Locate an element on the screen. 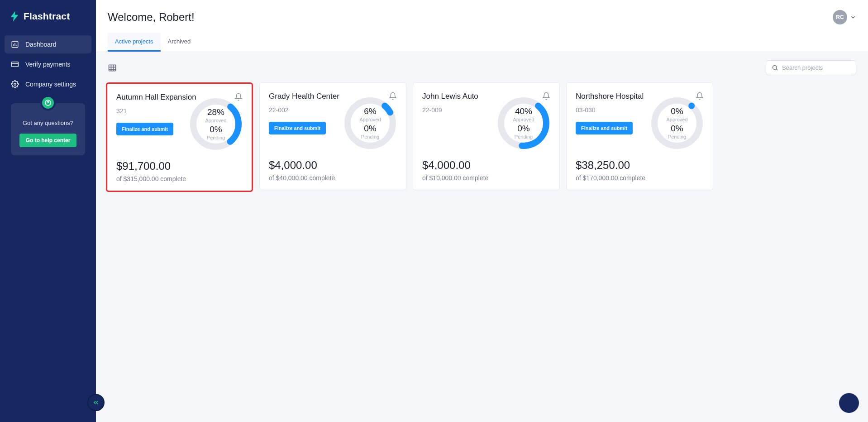 This screenshot has width=868, height=422. help-card: Got any questions? Go to help center is located at coordinates (48, 129).